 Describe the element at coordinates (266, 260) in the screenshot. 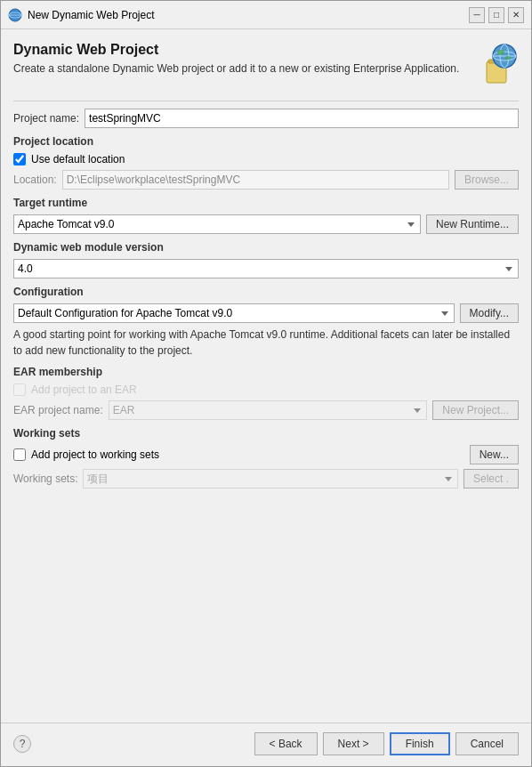

I see `module-version-section: Dynamic web module version 4.0` at that location.